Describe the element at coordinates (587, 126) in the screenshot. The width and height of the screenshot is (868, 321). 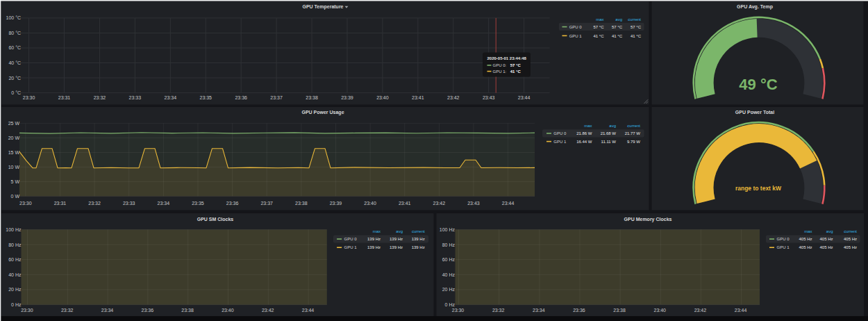
I see `svg-text: max` at that location.